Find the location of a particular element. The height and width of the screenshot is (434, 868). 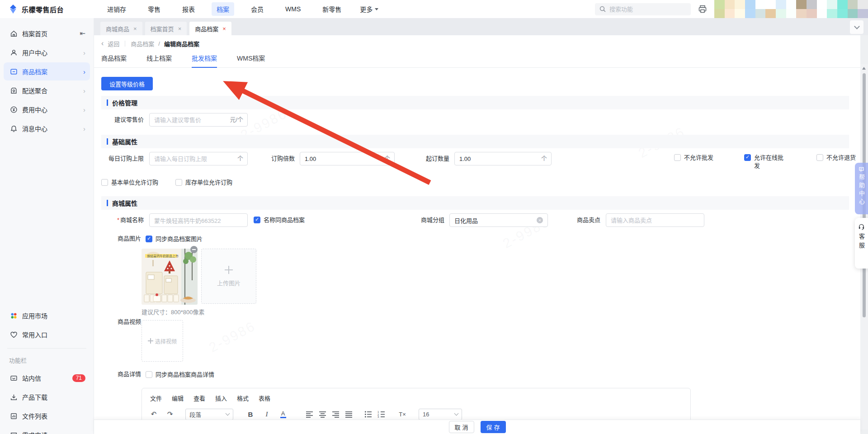

align-justify-icon is located at coordinates (349, 414).